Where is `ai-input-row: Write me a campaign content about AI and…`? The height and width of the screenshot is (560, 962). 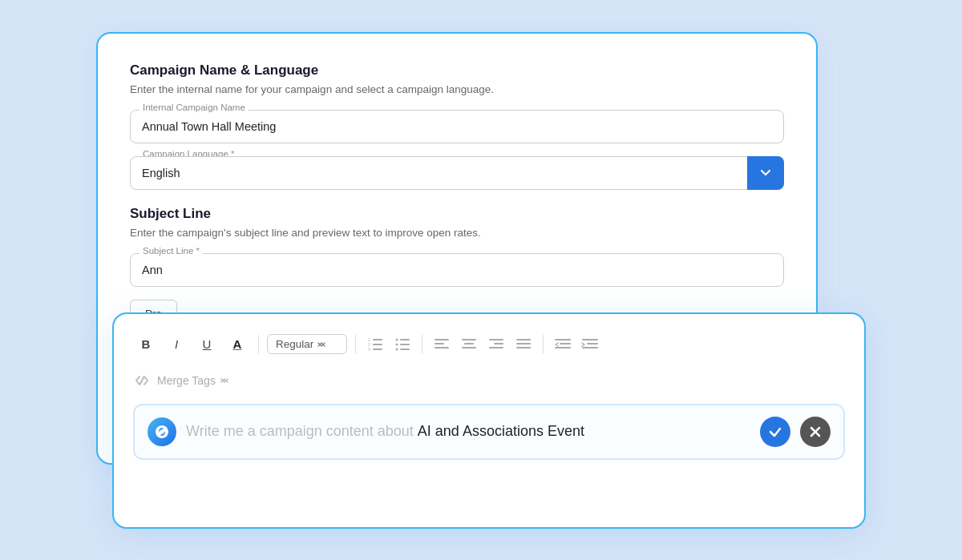
ai-input-row: Write me a campaign content about AI and… is located at coordinates (489, 432).